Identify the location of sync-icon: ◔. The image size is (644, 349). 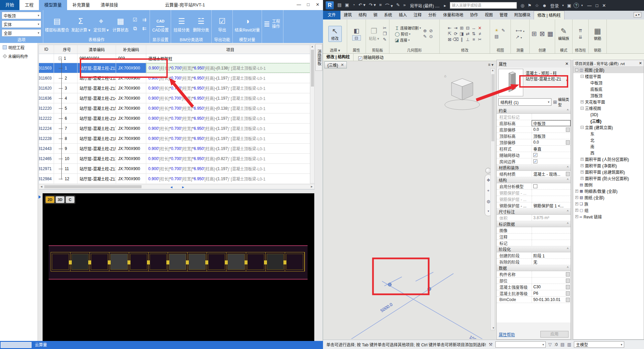
(354, 5).